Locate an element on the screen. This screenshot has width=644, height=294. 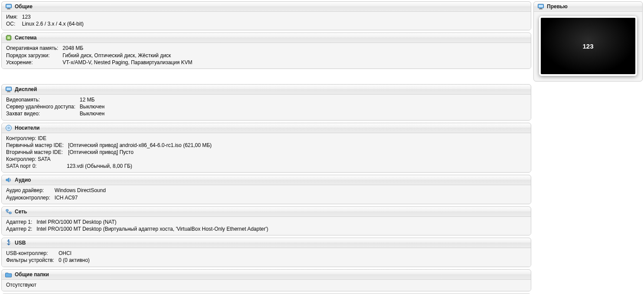
accel-label: Ускорение: is located at coordinates (34, 62).